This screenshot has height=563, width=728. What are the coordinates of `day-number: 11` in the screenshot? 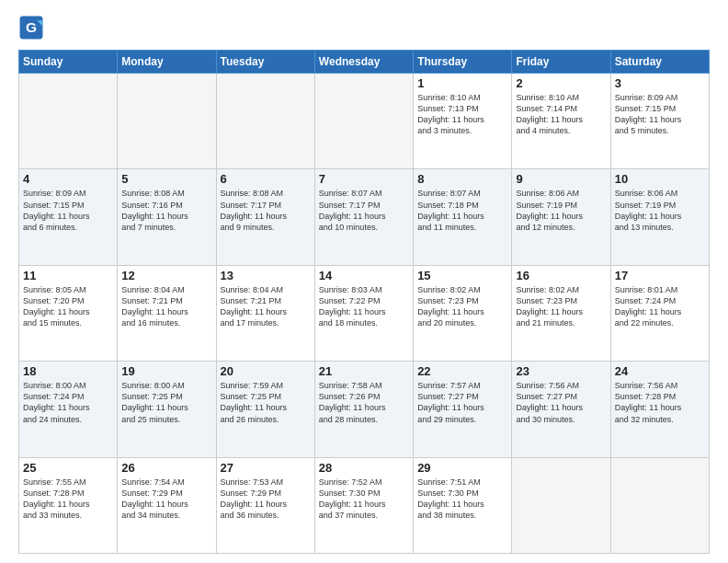 It's located at (68, 276).